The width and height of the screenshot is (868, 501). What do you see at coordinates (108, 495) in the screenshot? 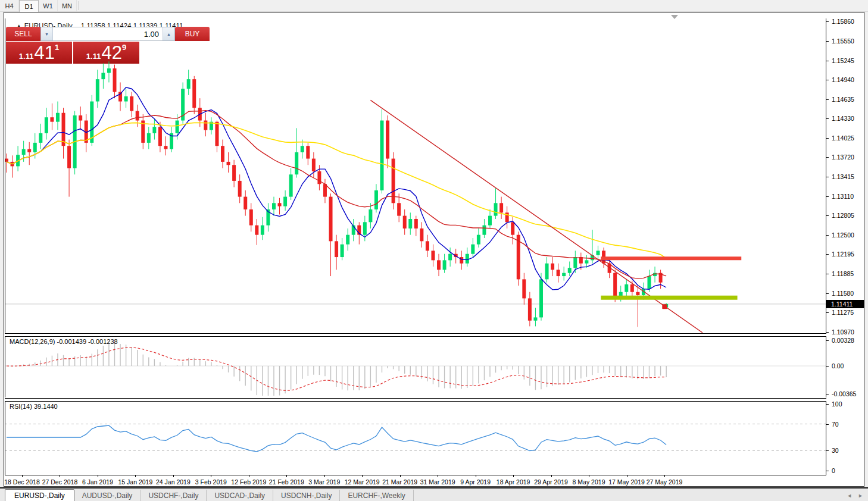
I see `chart-tab-audusd-daily: AUDUSD-,Daily` at bounding box center [108, 495].